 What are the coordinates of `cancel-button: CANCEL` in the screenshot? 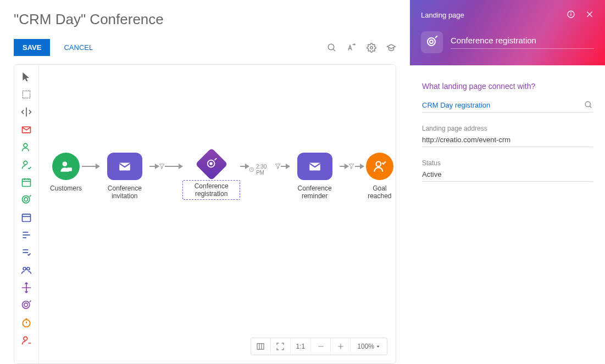 It's located at (78, 47).